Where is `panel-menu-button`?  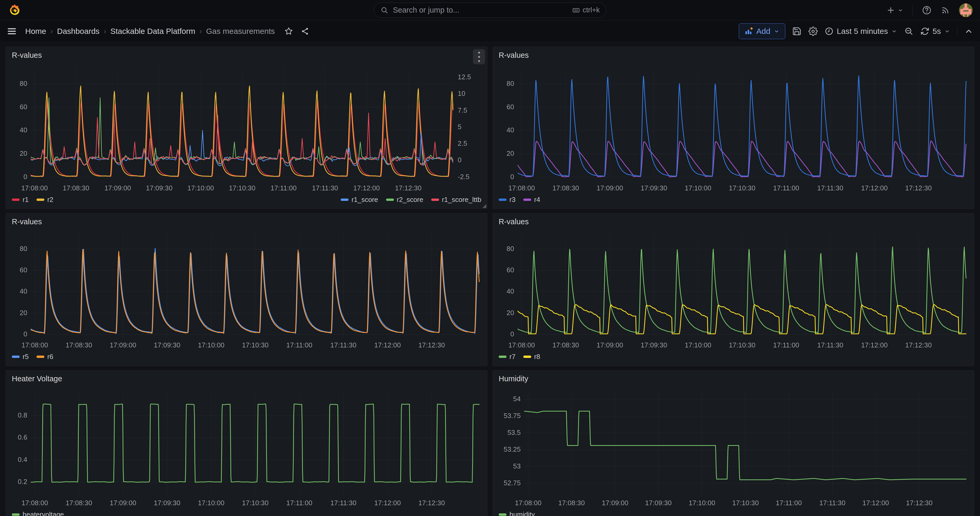
panel-menu-button is located at coordinates (479, 57).